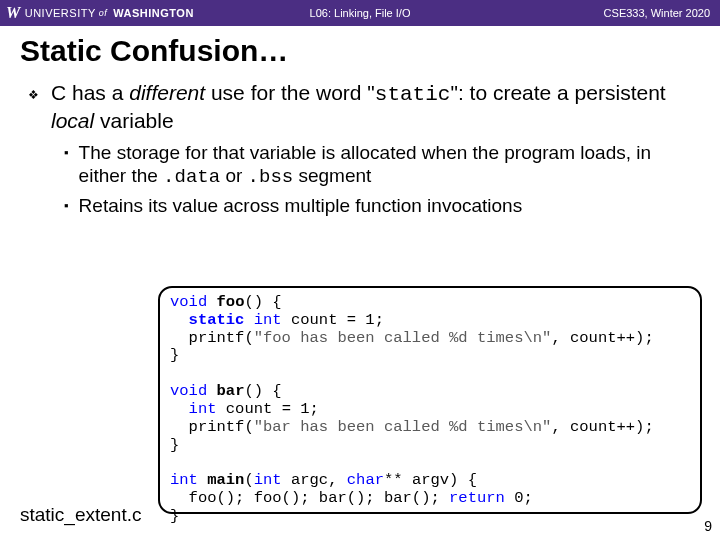 The width and height of the screenshot is (720, 540). Describe the element at coordinates (154, 13) in the screenshot. I see `uw-text-washington: WASHINGTON` at that location.